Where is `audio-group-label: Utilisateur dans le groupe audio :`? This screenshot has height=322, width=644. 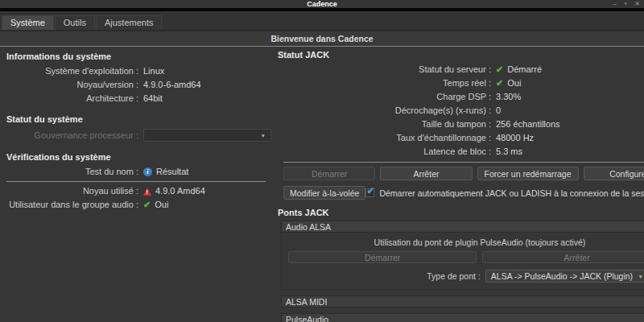
audio-group-label: Utilisateur dans le groupe audio : is located at coordinates (72, 204).